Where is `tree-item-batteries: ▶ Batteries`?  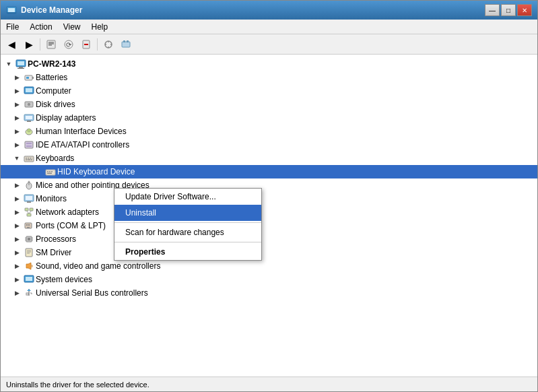 tree-item-batteries: ▶ Batteries is located at coordinates (269, 77).